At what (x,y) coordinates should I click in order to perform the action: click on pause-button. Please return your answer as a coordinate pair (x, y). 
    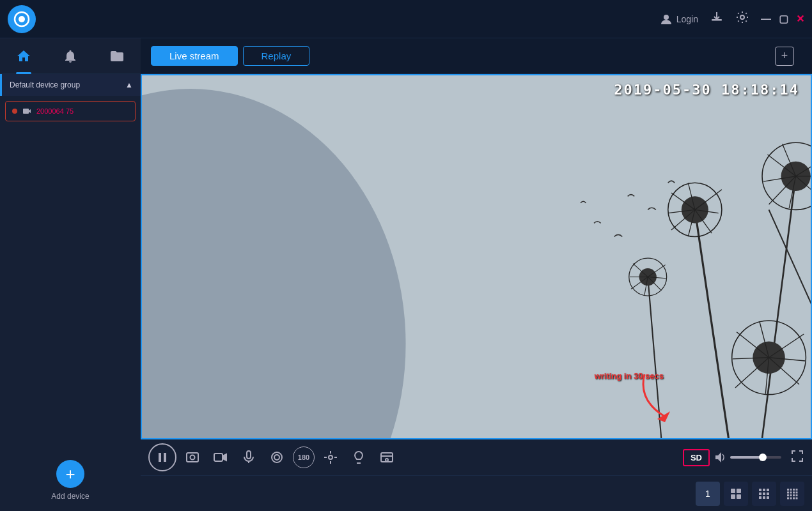
    Looking at the image, I should click on (162, 457).